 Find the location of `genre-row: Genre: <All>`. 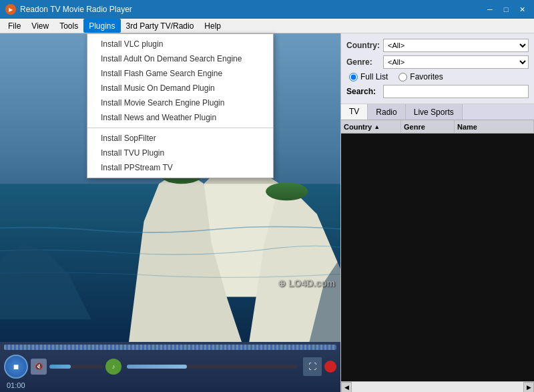

genre-row: Genre: <All> is located at coordinates (438, 62).